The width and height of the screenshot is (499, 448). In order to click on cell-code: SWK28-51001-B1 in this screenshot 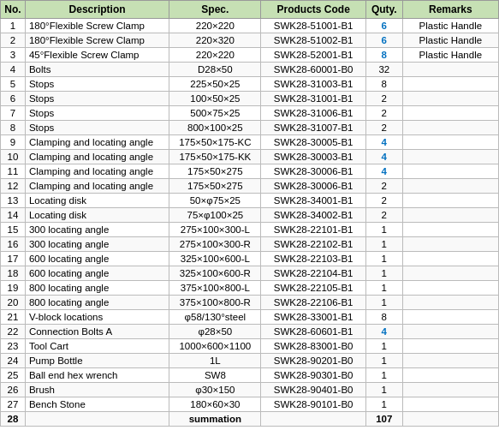, I will do `click(313, 26)`.